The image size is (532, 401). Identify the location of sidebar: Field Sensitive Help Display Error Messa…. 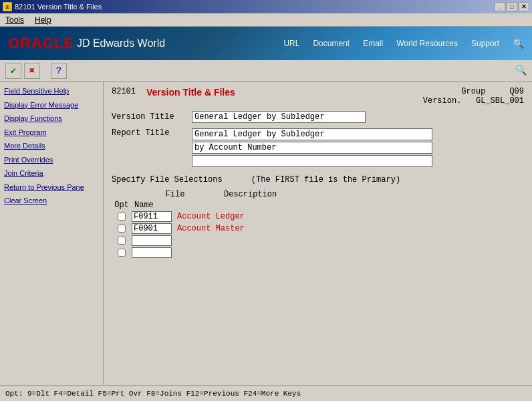
(52, 233).